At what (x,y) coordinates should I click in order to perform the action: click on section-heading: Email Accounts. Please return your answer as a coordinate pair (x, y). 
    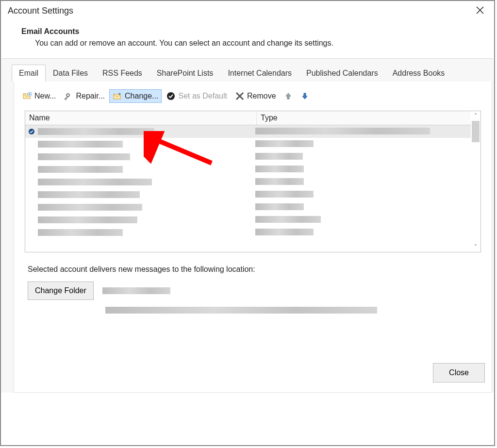
    Looking at the image, I should click on (258, 32).